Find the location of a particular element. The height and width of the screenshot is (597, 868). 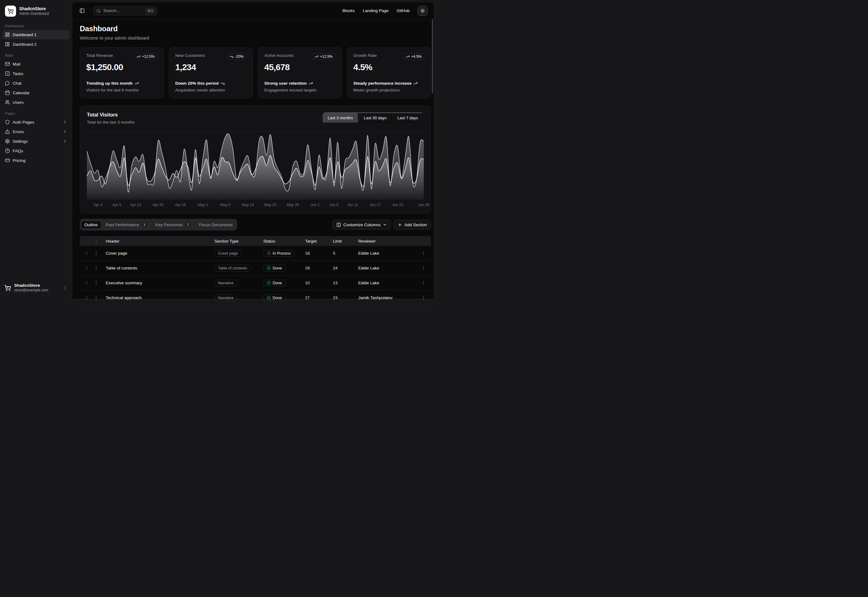

target-value: 27 is located at coordinates (317, 297).